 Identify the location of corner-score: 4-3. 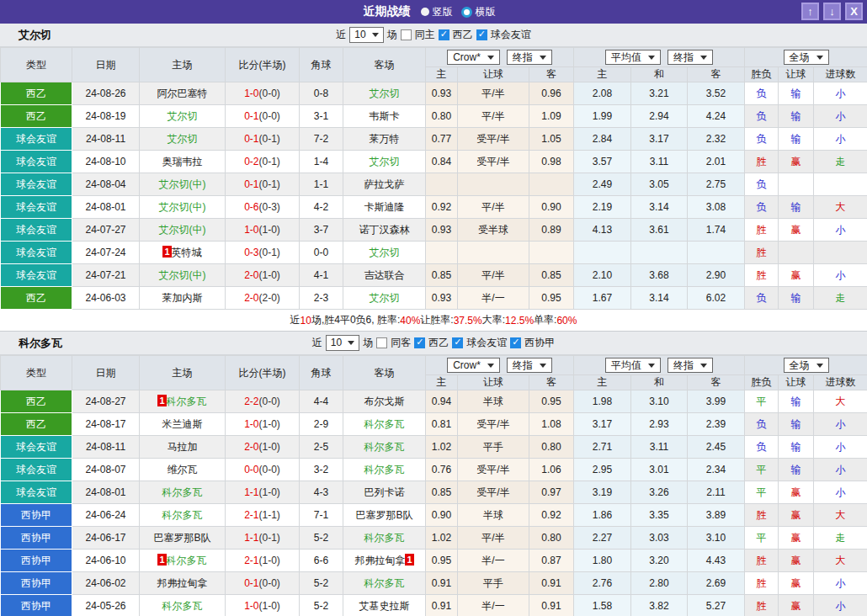
(322, 493).